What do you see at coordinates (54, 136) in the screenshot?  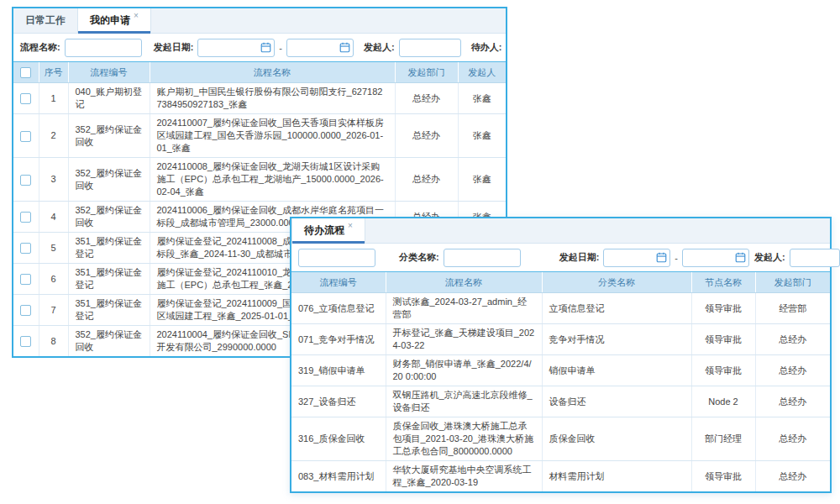 I see `cell-no: 2` at bounding box center [54, 136].